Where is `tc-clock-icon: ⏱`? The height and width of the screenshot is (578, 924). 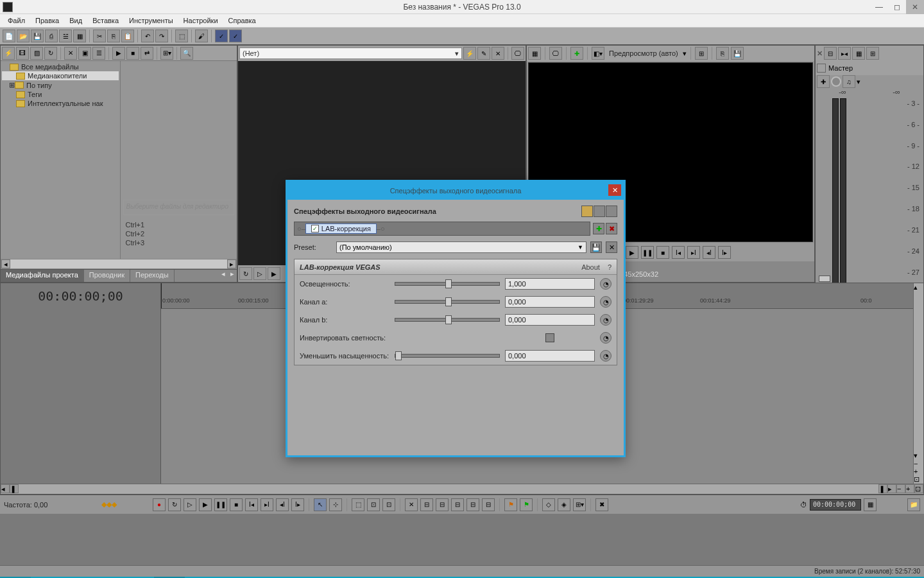
tc-clock-icon: ⏱ is located at coordinates (803, 505).